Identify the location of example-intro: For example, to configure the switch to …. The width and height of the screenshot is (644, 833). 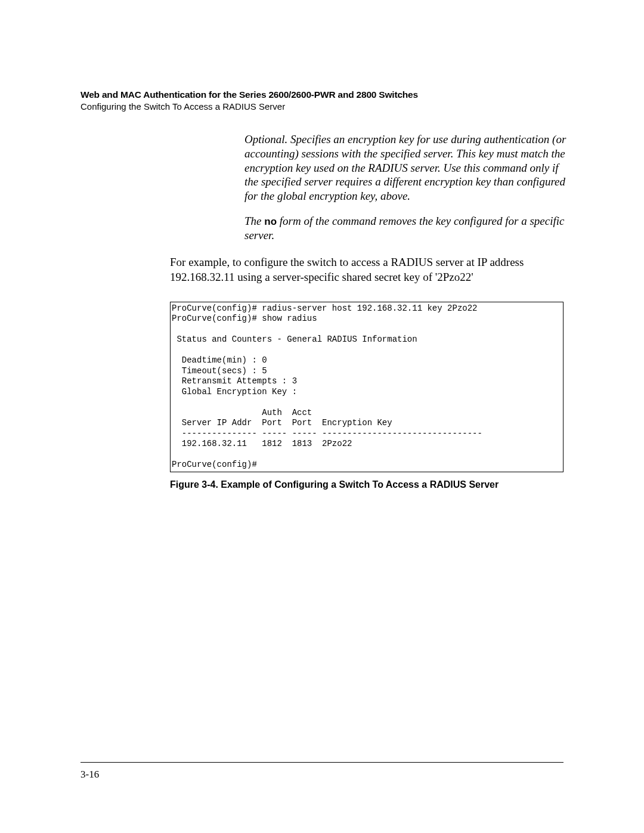
(367, 270).